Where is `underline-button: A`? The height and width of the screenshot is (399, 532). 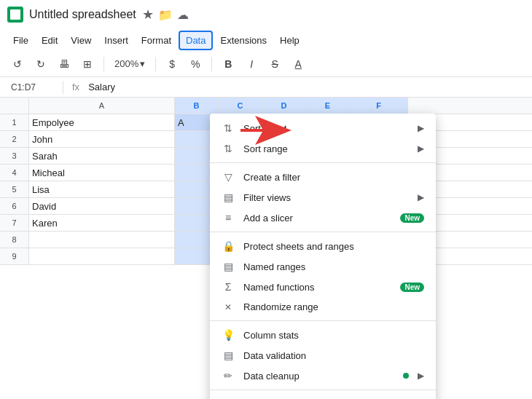
underline-button: A is located at coordinates (298, 64).